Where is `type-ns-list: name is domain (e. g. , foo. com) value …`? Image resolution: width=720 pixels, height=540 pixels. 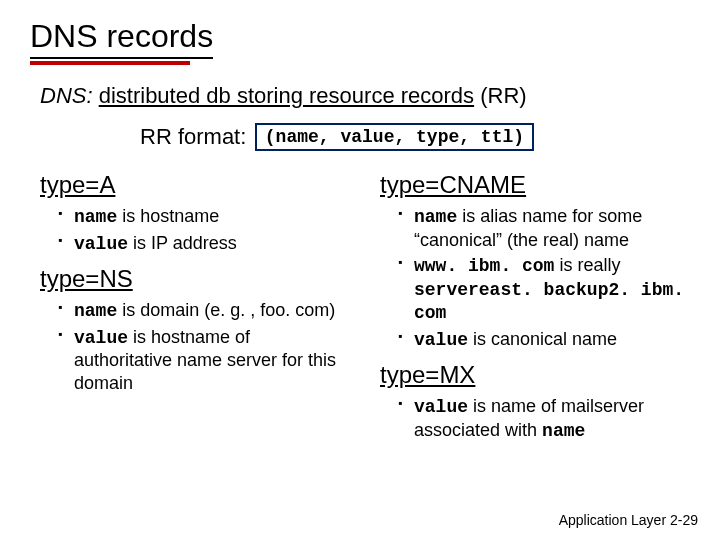 type-ns-list: name is domain (e. g. , foo. com) value … is located at coordinates (204, 346).